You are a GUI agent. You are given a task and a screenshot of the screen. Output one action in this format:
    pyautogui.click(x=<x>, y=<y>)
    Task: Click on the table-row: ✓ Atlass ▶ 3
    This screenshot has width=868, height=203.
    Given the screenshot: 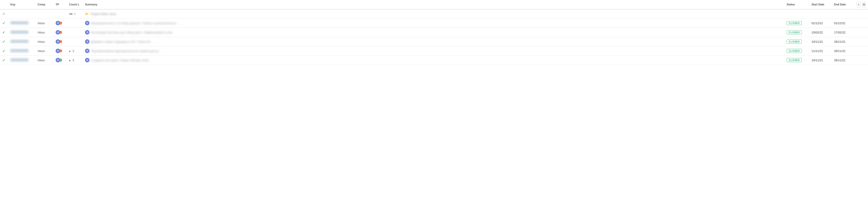 What is the action you would take?
    pyautogui.click(x=434, y=60)
    